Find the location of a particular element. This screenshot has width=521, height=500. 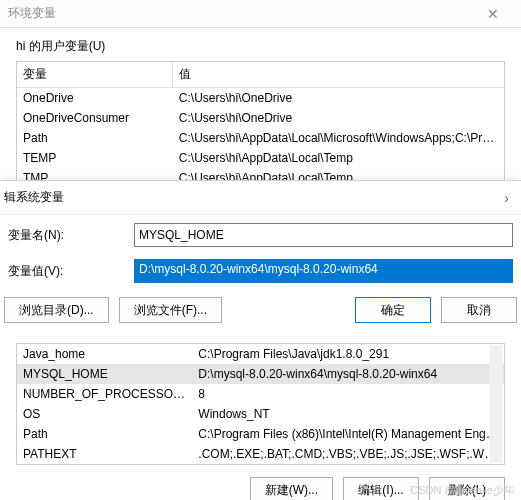

close-icon: ✕ is located at coordinates (493, 14).